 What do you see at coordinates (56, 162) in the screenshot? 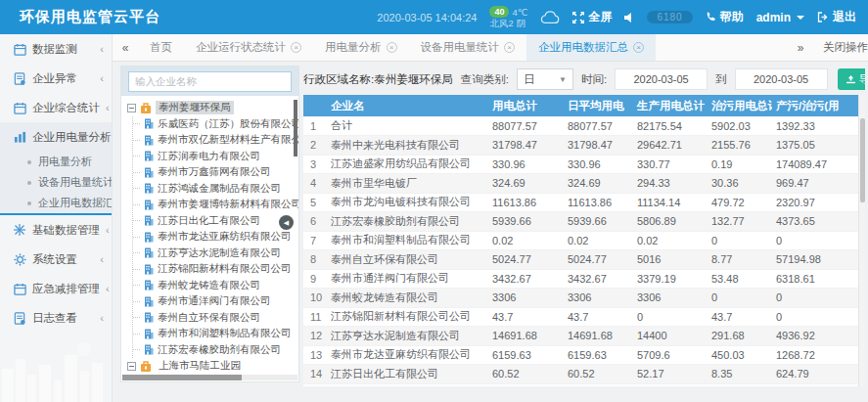
I see `sidebar-subitem-0: 用电量分析` at bounding box center [56, 162].